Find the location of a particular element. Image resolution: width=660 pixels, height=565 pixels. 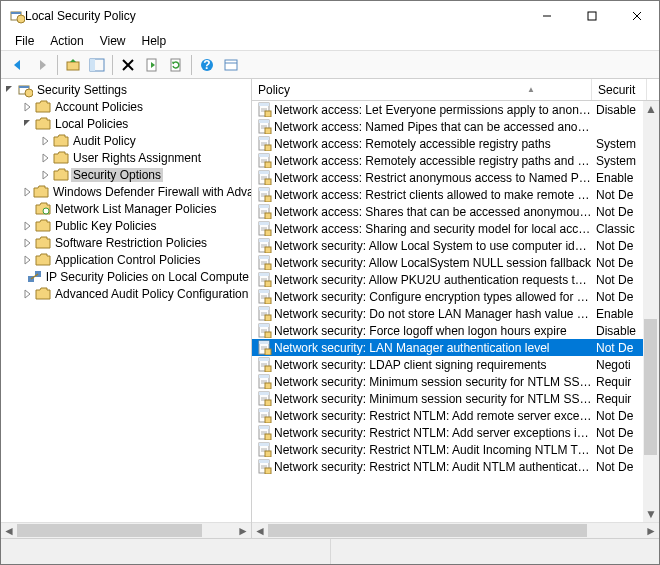

tree-item: Public Key Policies is located at coordinates (126, 226).